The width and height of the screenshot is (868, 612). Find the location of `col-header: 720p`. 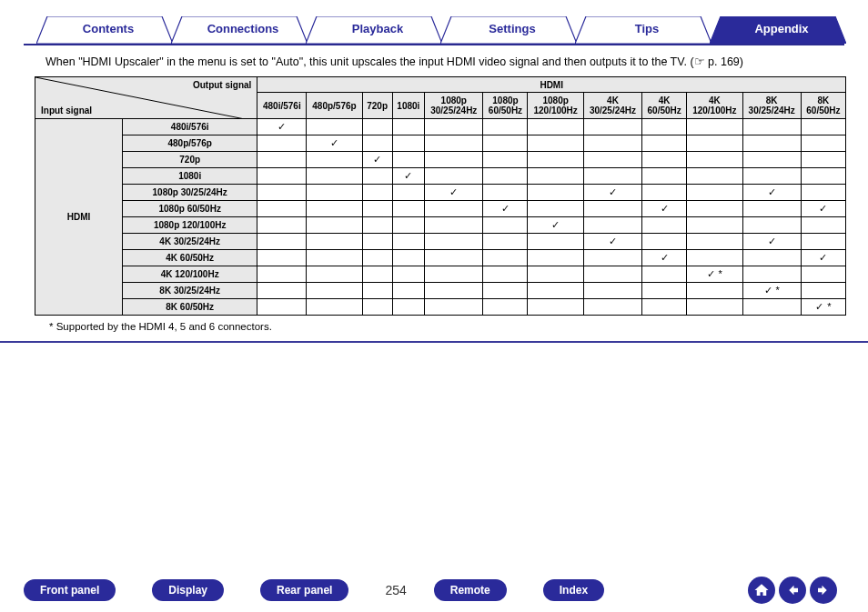

col-header: 720p is located at coordinates (377, 105).